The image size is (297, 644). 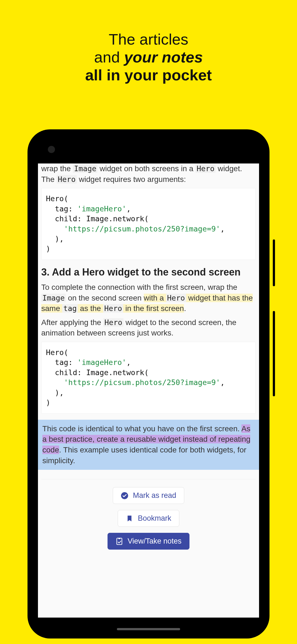 I want to click on home-indicator, so click(x=148, y=629).